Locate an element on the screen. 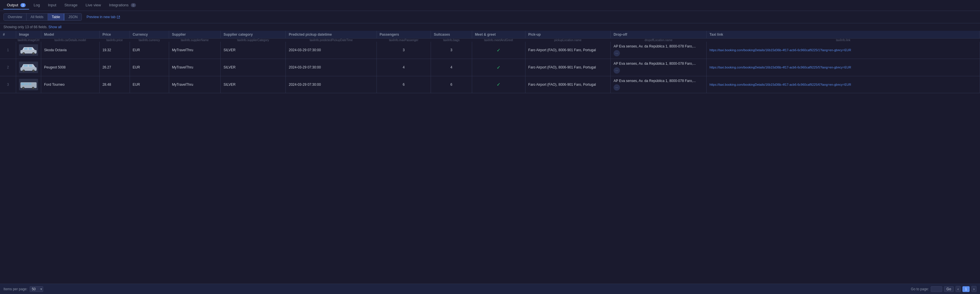  items-per-page-select: 50 25 100 is located at coordinates (37, 289).